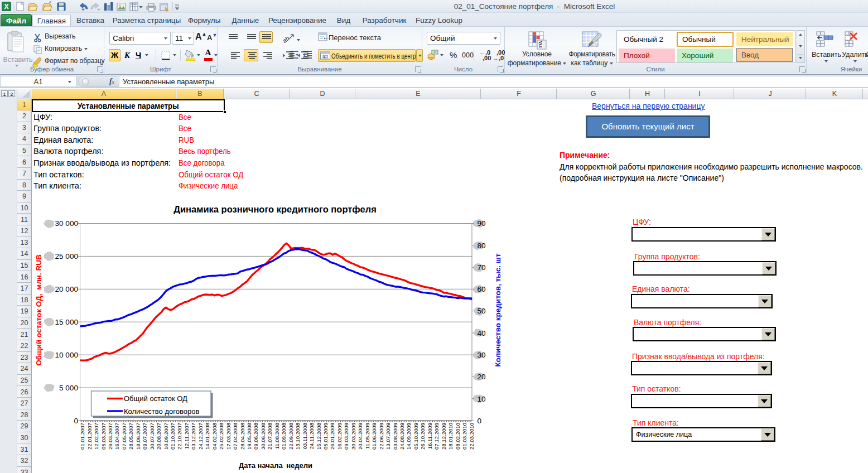  I want to click on svg-text: 03.12.2007, so click(193, 436).